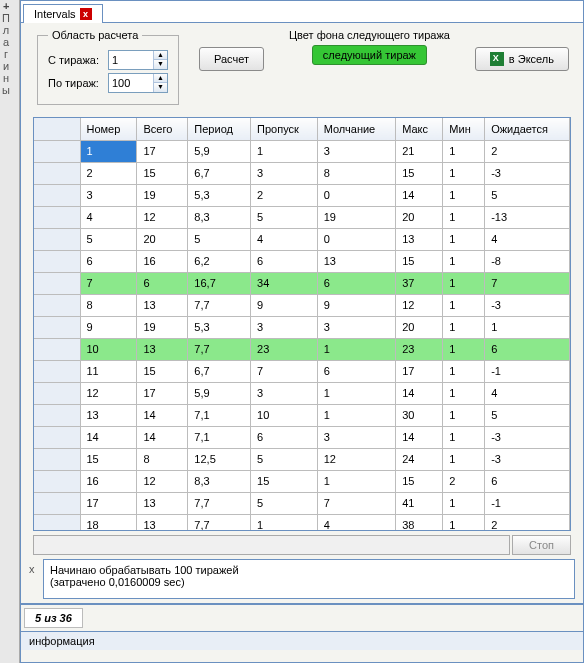 This screenshot has width=584, height=663. What do you see at coordinates (302, 459) in the screenshot?
I see `table-row: 15812,5512241-3` at bounding box center [302, 459].